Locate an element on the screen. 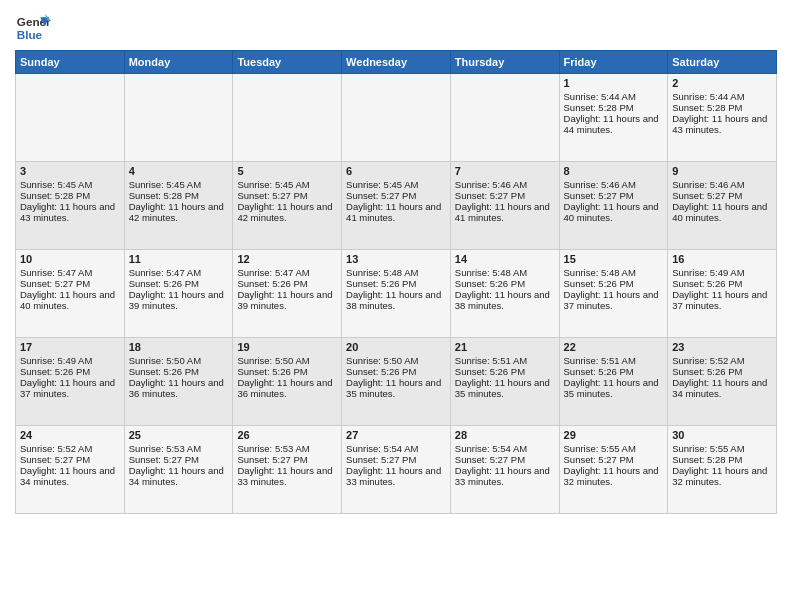 Image resolution: width=792 pixels, height=612 pixels. day-number: 19 is located at coordinates (287, 347).